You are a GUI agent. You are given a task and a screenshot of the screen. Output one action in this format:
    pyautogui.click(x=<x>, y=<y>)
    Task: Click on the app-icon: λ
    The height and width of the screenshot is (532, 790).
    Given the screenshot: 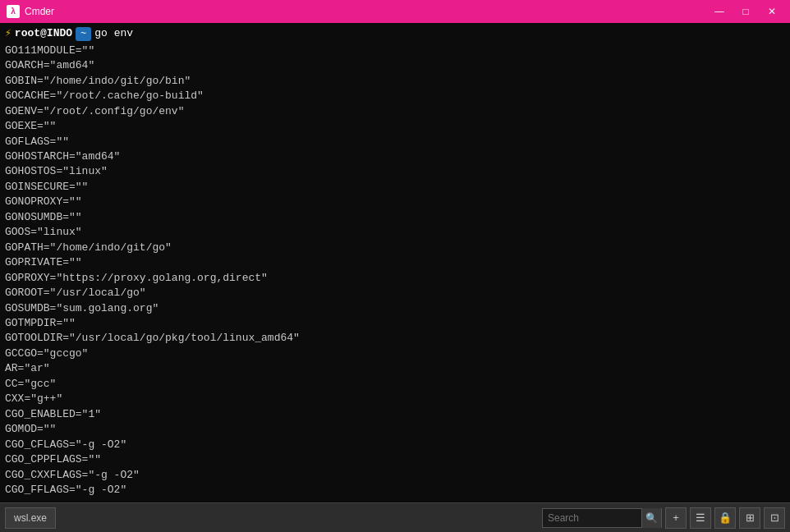 What is the action you would take?
    pyautogui.click(x=13, y=11)
    